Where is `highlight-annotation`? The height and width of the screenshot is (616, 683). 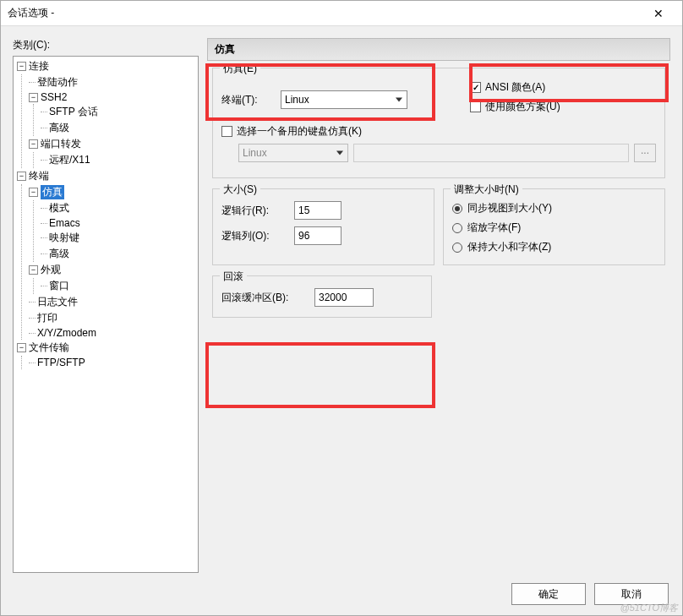
highlight-annotation is located at coordinates (320, 375).